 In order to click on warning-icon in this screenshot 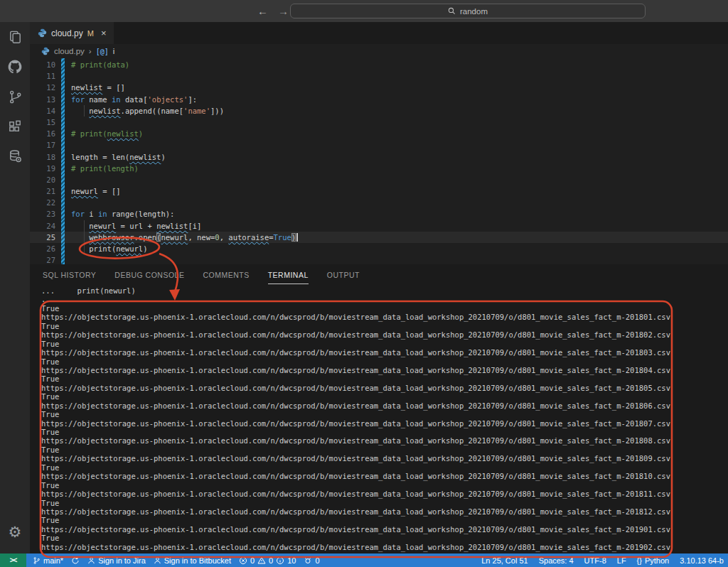, I will do `click(262, 561)`.